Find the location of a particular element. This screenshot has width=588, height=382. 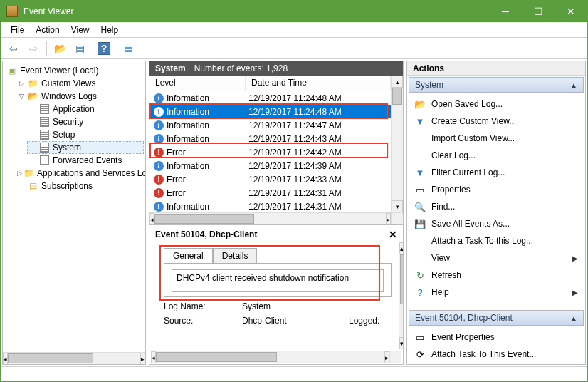

maximize-button: ☐ is located at coordinates (538, 11).